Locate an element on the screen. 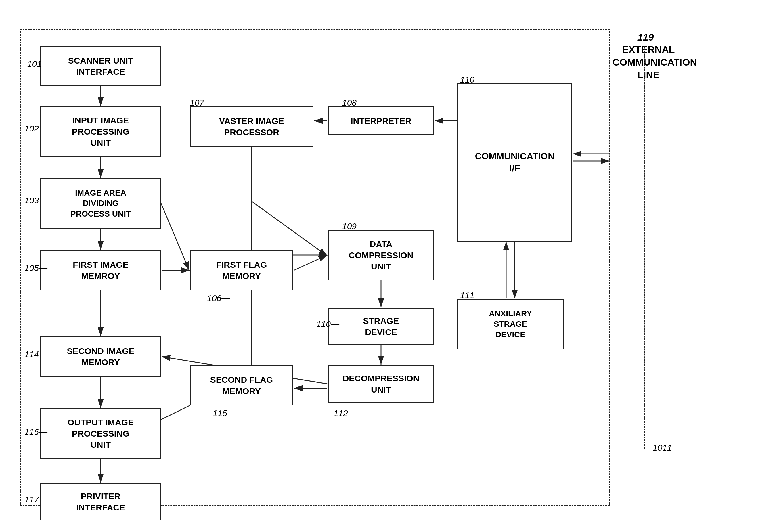 The image size is (783, 532). image-area-label: IMAGE AREA DIVIDING PROCESS UNIT is located at coordinates (100, 204).